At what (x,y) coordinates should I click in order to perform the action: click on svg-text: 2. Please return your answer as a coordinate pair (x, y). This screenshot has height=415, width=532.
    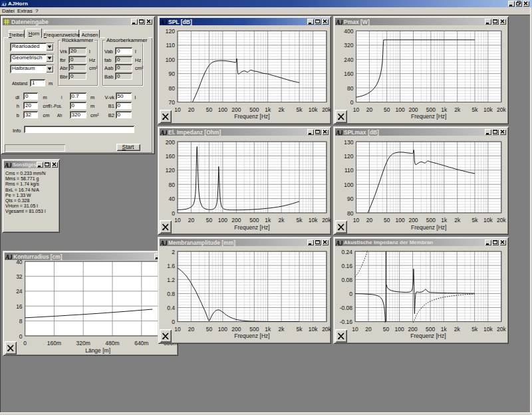
    Looking at the image, I should click on (173, 252).